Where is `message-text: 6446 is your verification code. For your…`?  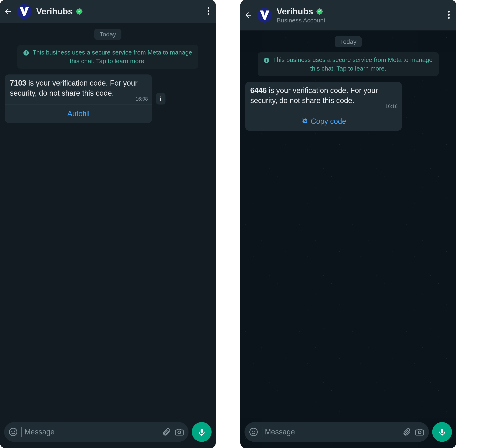
message-text: 6446 is your verification code. For your… is located at coordinates (324, 97).